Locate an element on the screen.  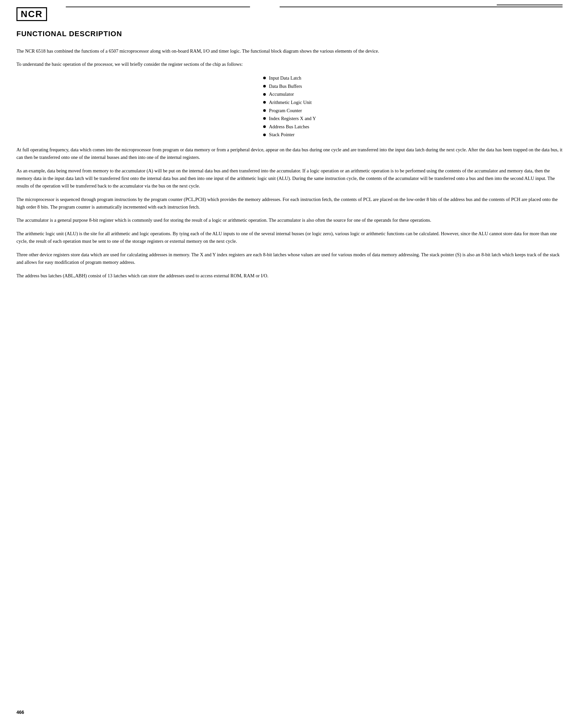
ncr-logo-text: NCR is located at coordinates (32, 14).